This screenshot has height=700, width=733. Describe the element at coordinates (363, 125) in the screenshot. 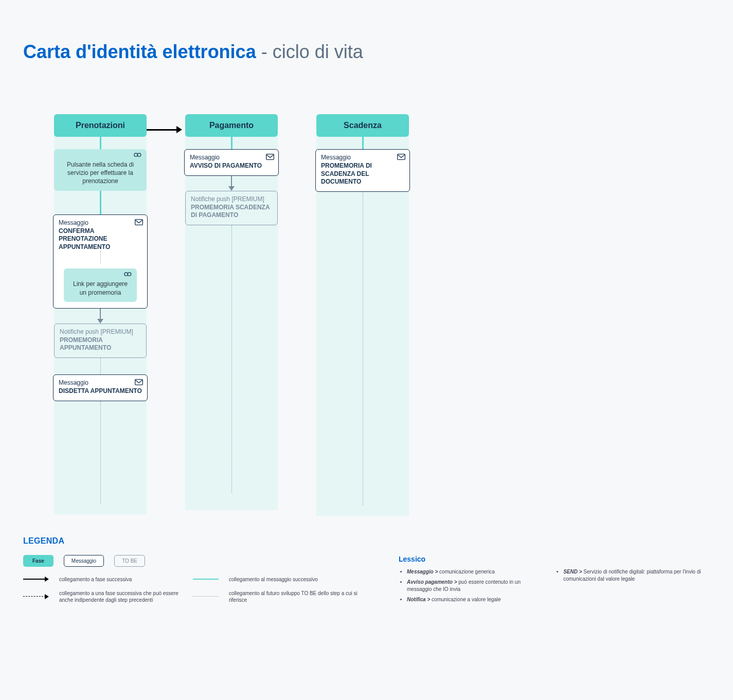

I see `phase-header-scadenza: Scadenza` at that location.